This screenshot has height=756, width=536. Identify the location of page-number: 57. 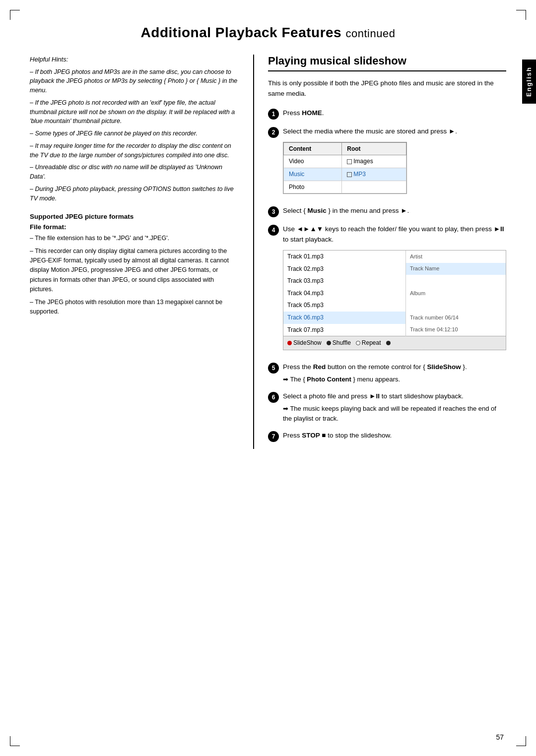
(500, 737).